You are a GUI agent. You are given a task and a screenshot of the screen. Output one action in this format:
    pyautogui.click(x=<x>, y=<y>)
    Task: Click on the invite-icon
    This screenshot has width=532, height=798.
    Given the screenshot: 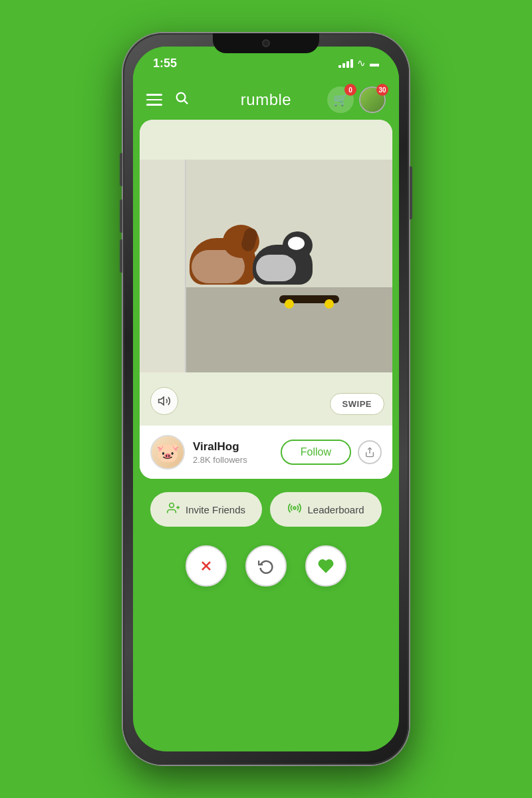 What is the action you would take?
    pyautogui.click(x=174, y=509)
    